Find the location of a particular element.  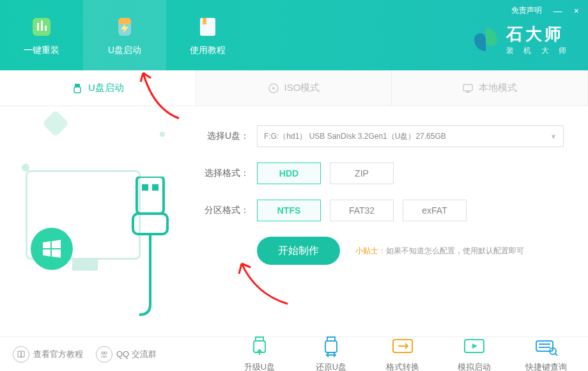

format-option-hdd: HDD is located at coordinates (289, 173).